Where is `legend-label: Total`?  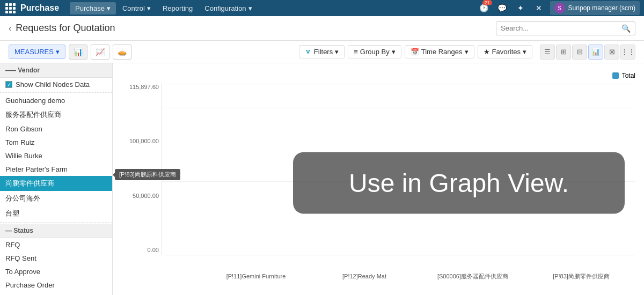
legend-label: Total is located at coordinates (629, 76).